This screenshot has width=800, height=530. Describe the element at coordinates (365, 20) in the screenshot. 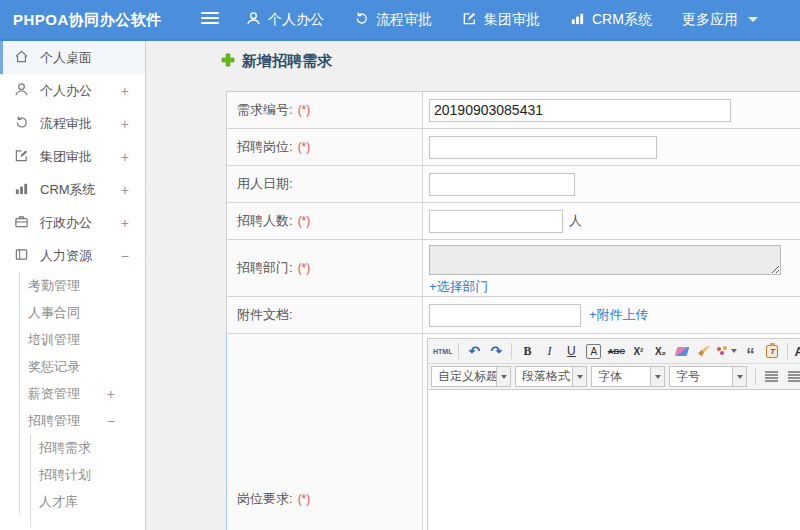

I see `history-icon` at that location.